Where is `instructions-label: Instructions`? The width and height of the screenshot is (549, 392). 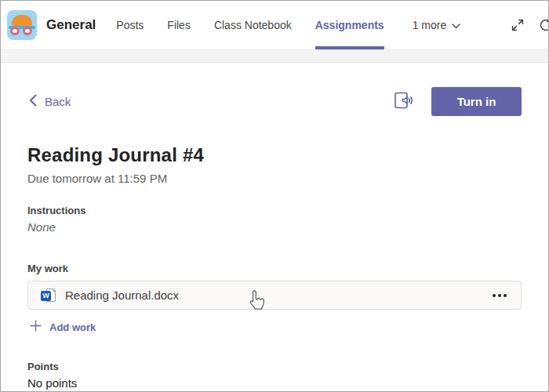 instructions-label: Instructions is located at coordinates (274, 210).